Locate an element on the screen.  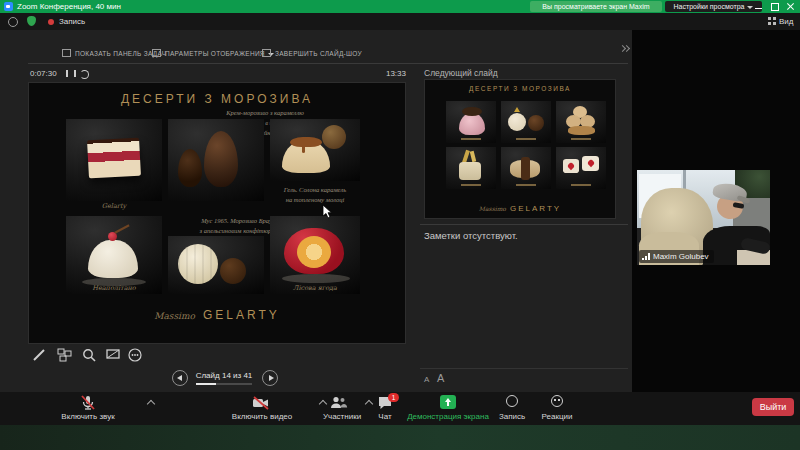
recording-dot-icon is located at coordinates (51, 22).